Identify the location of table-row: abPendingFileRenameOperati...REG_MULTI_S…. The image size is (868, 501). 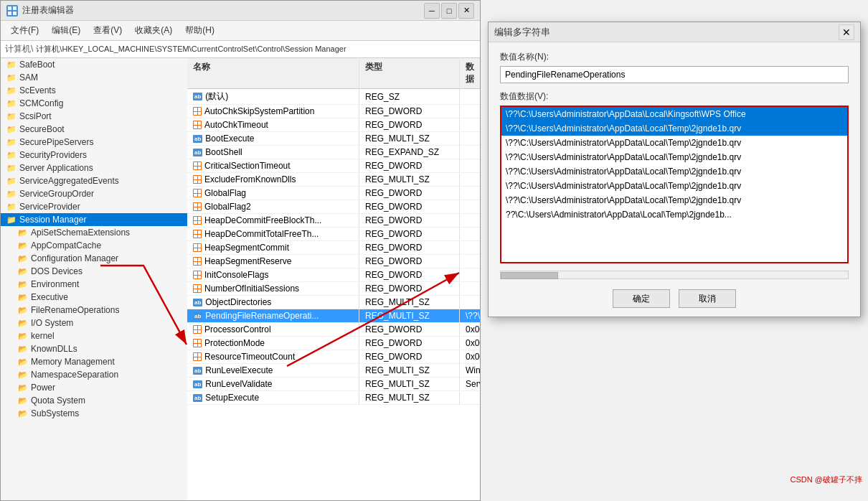
(334, 316).